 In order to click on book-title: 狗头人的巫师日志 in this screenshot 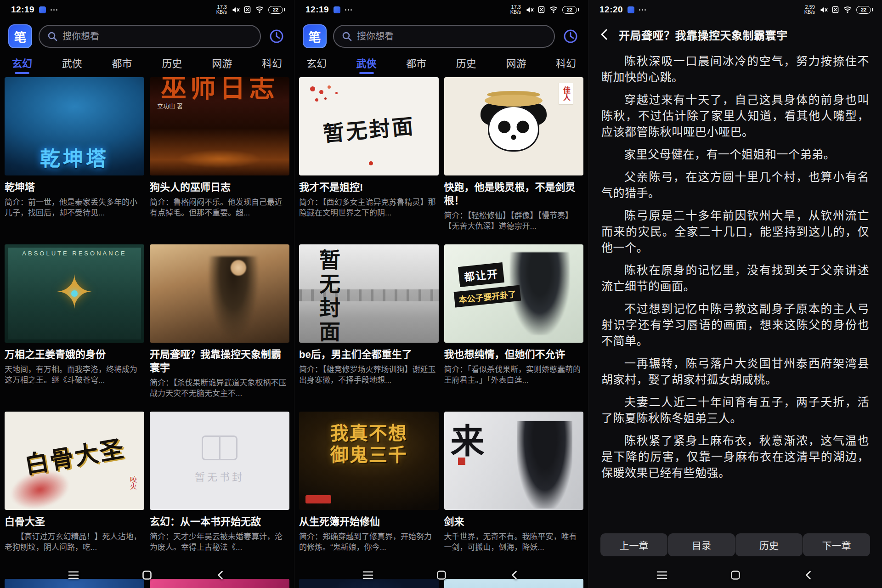, I will do `click(220, 187)`.